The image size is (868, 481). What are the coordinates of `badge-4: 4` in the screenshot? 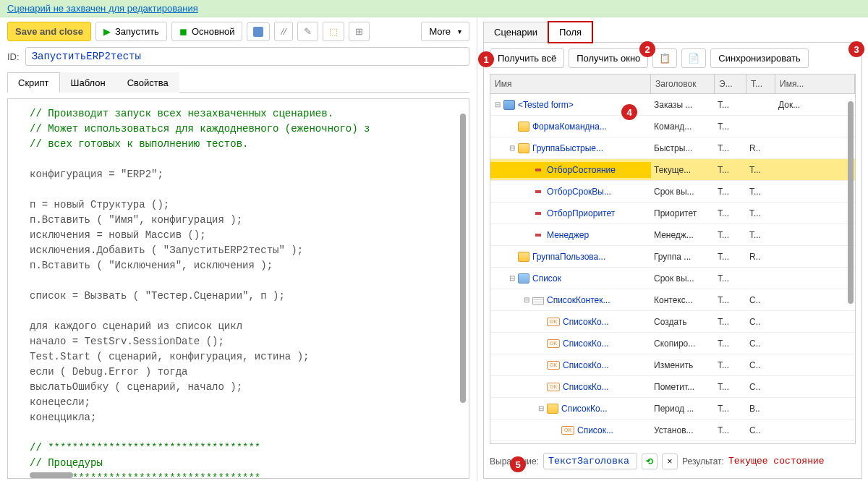 It's located at (629, 112).